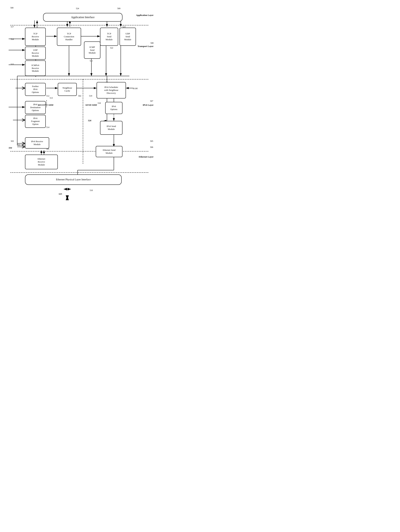  What do you see at coordinates (135, 89) in the screenshot?
I see `ram-label: RAM` at bounding box center [135, 89].